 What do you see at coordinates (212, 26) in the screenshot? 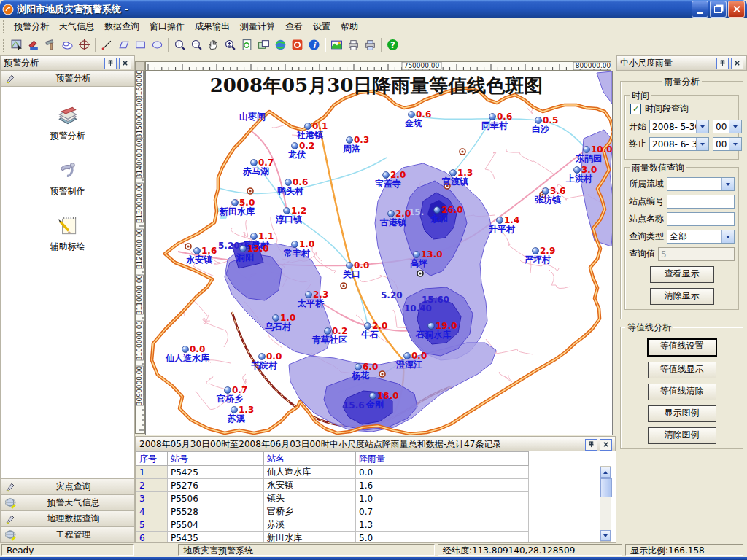
I see `menu-item-5: 成果输出` at bounding box center [212, 26].